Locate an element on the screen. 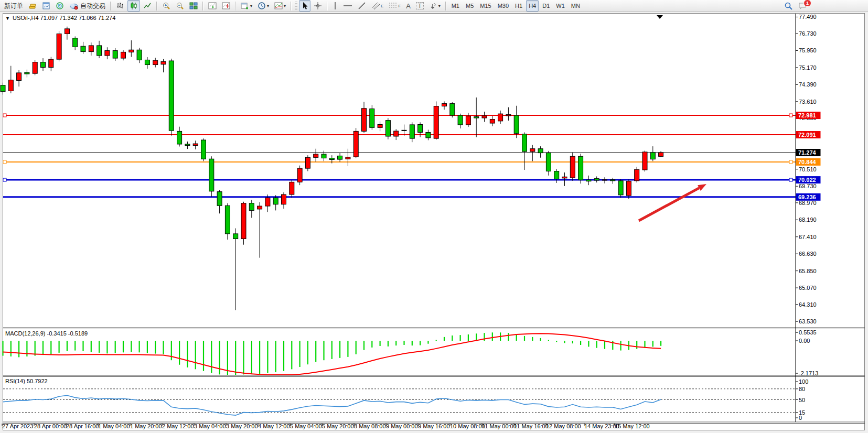 The height and width of the screenshot is (433, 868). clock-icon is located at coordinates (262, 6).